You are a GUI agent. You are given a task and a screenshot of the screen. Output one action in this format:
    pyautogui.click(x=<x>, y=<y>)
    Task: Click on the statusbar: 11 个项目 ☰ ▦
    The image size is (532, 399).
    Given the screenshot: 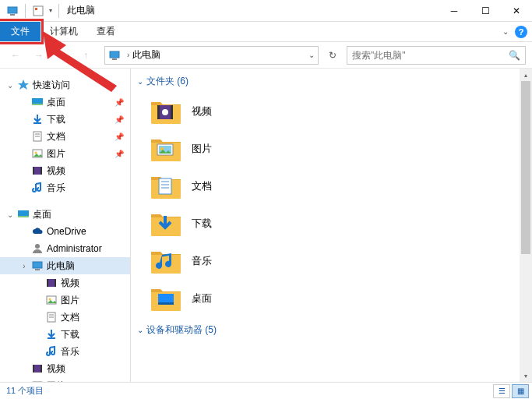 What is the action you would take?
    pyautogui.click(x=266, y=390)
    